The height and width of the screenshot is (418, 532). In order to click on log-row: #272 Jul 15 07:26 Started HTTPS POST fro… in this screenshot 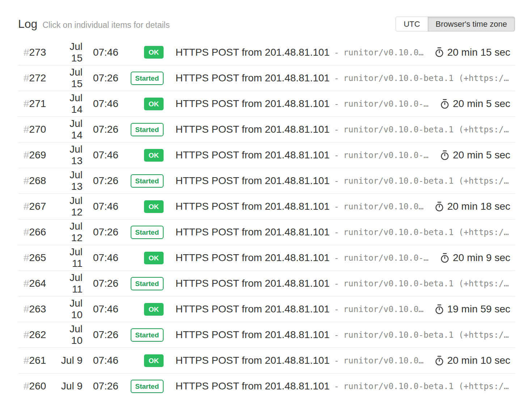, I will do `click(266, 78)`.